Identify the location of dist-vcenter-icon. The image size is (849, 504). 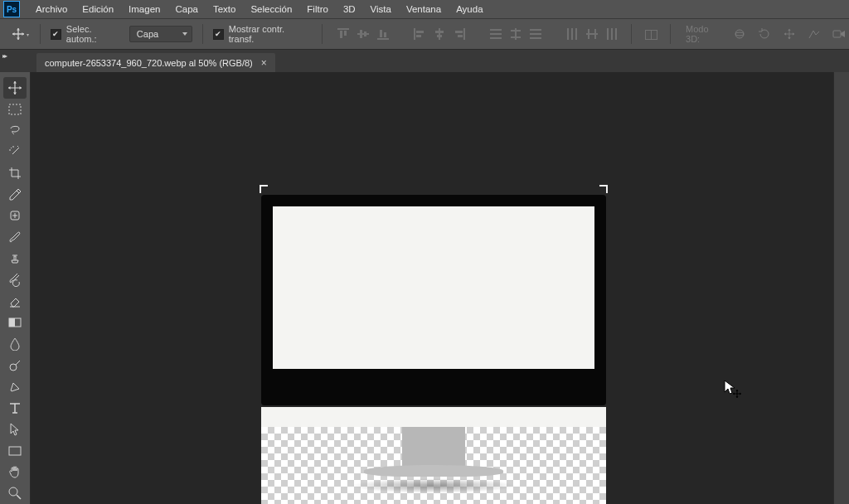
(516, 34).